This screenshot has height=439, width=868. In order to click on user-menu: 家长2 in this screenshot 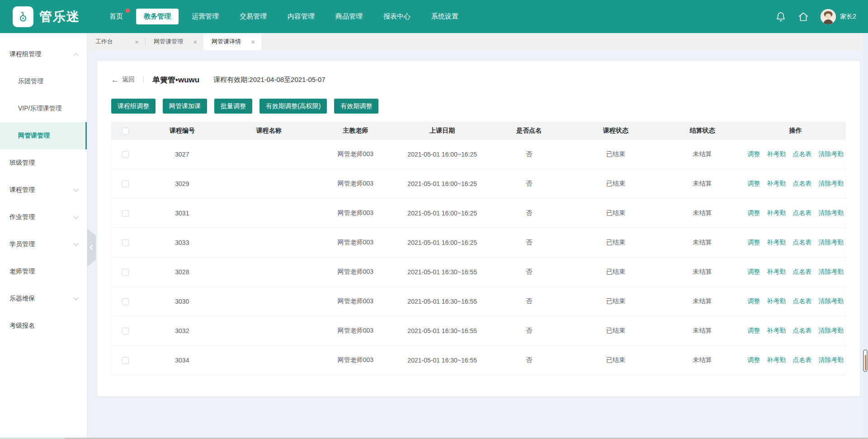, I will do `click(838, 17)`.